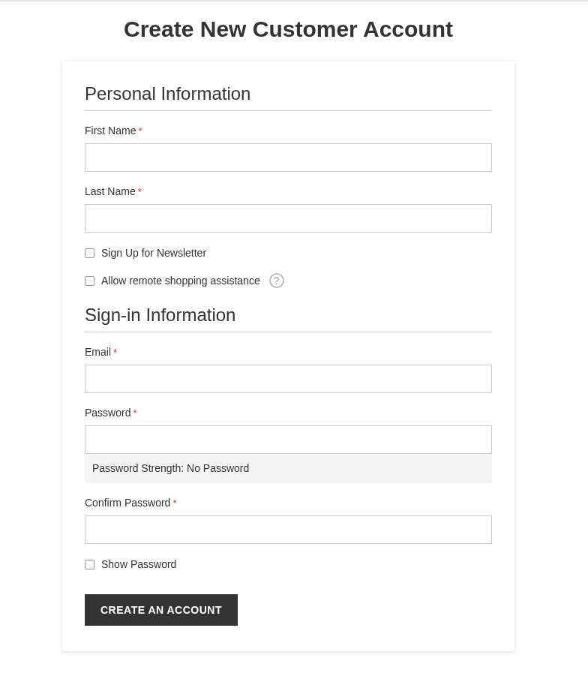  I want to click on confirm-password-label-text: Confirm Password, so click(128, 503).